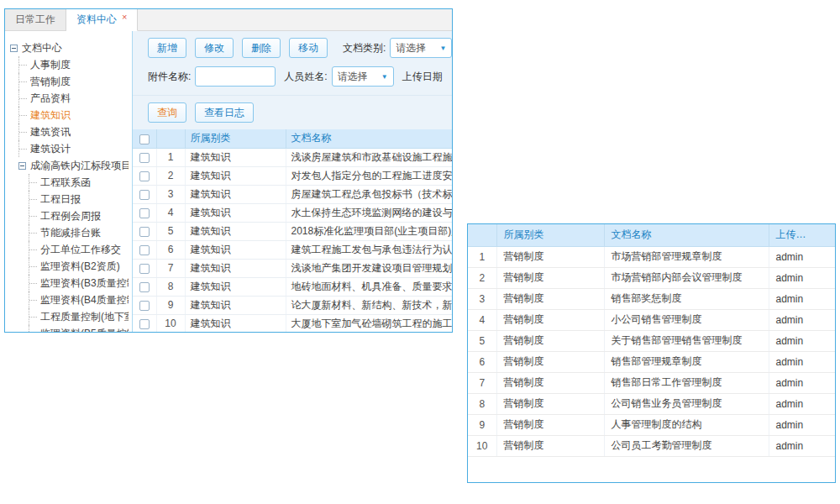 This screenshot has height=504, width=840. I want to click on attachment-name-label: 附件名称:, so click(170, 77).